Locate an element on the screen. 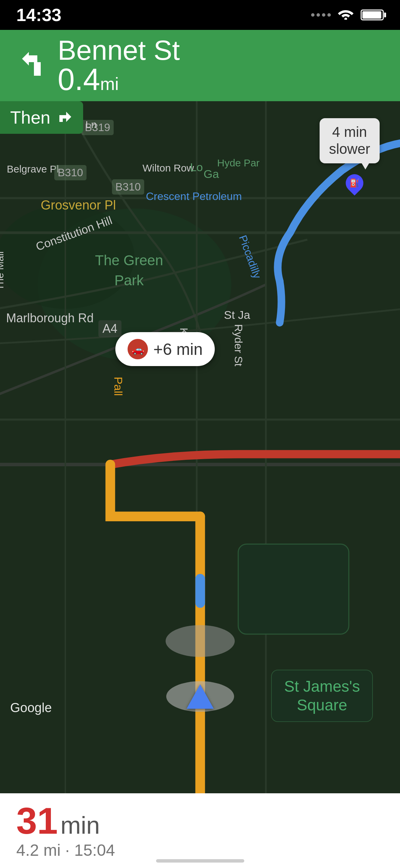 This screenshot has width=400, height=868. car-icon: 🚗 is located at coordinates (138, 349).